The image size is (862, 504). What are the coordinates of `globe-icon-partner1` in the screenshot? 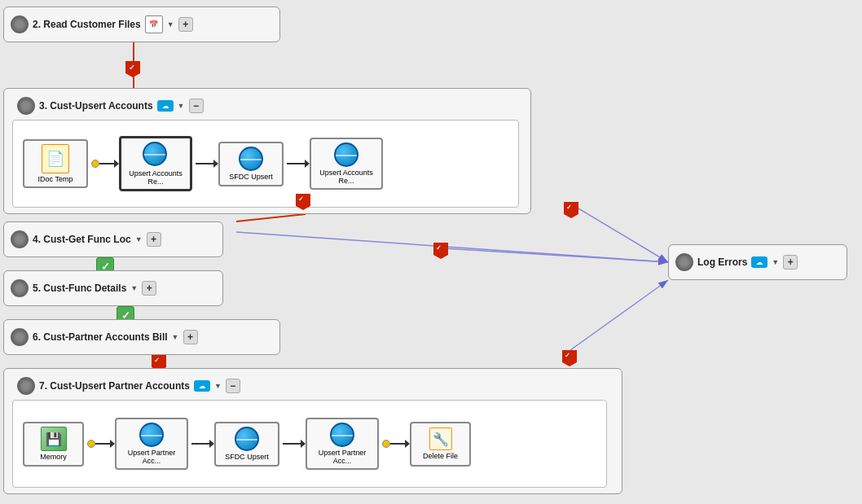 It's located at (152, 435).